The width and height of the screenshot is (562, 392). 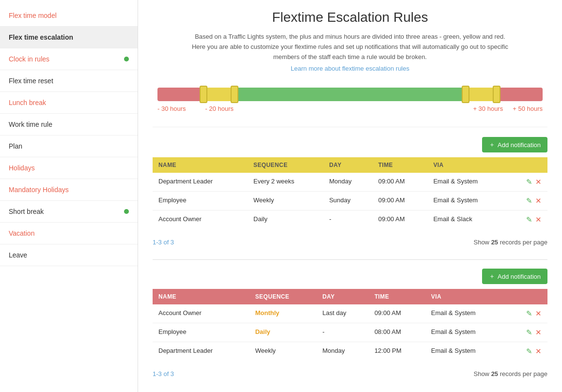 I want to click on page-title: Flextime Escalation Rules, so click(x=350, y=17).